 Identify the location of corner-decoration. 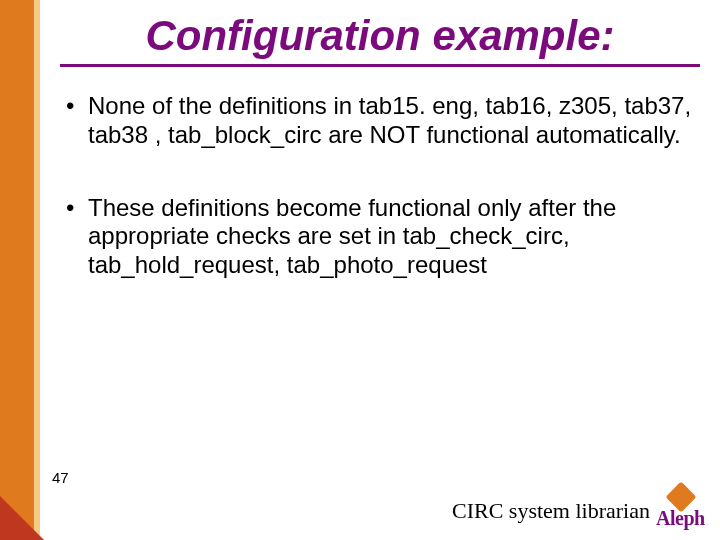
(22, 518).